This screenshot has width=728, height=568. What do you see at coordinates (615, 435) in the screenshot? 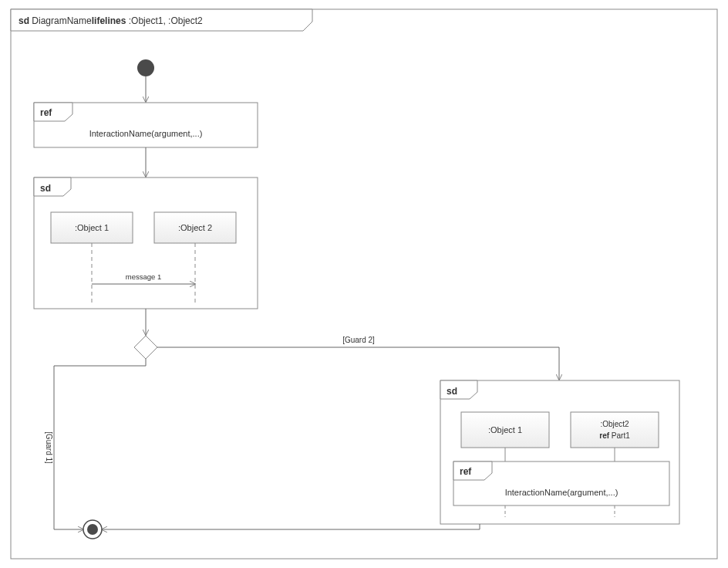
I see `sd2-lifeline-object2-label-line2: ref Part1` at bounding box center [615, 435].